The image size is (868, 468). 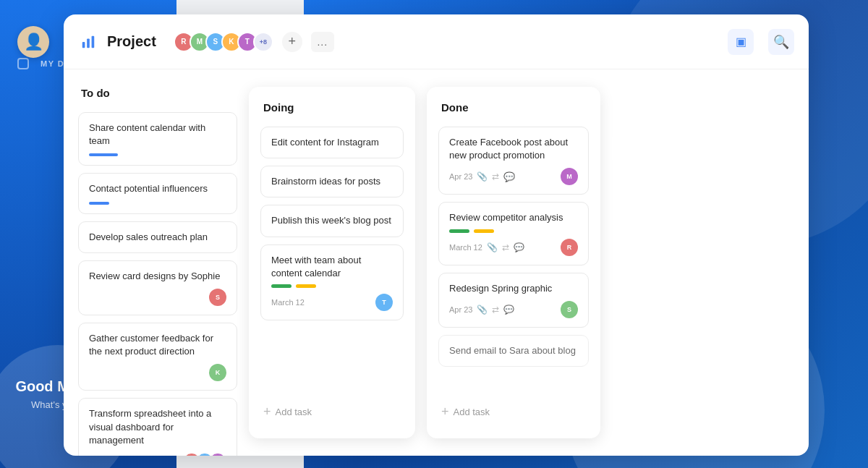 What do you see at coordinates (332, 142) in the screenshot?
I see `task-card: Edit content for Instagram` at bounding box center [332, 142].